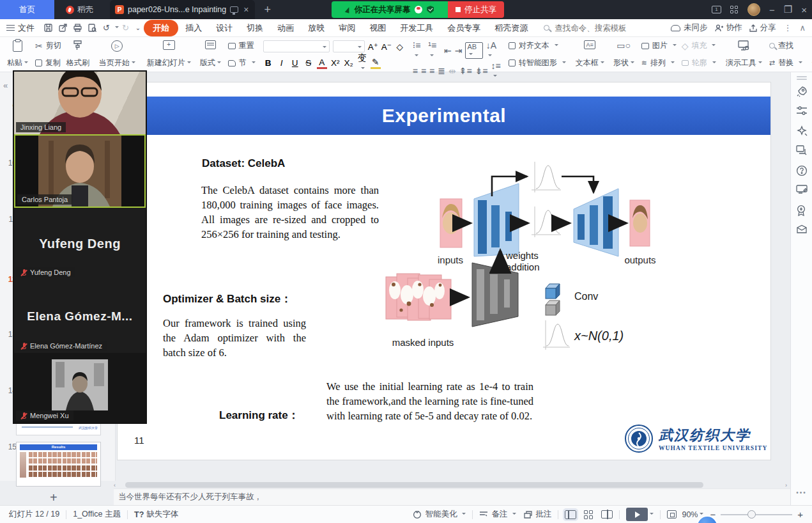  Describe the element at coordinates (59, 430) in the screenshot. I see `thumbnail-14-partial: 武汉纺织大学` at that location.